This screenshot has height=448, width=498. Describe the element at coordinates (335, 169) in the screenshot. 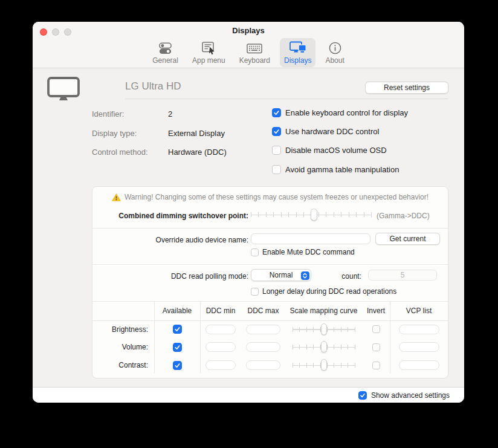

I see `option-avoid-gamma: Avoid gamma table manipulation` at that location.